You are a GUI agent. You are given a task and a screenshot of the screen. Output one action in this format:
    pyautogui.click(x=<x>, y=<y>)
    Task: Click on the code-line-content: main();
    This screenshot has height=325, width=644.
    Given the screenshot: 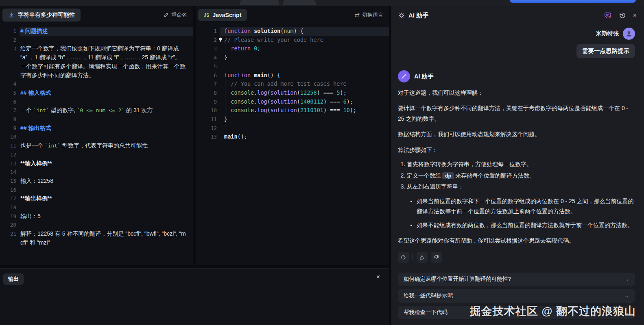 What is the action you would take?
    pyautogui.click(x=307, y=137)
    